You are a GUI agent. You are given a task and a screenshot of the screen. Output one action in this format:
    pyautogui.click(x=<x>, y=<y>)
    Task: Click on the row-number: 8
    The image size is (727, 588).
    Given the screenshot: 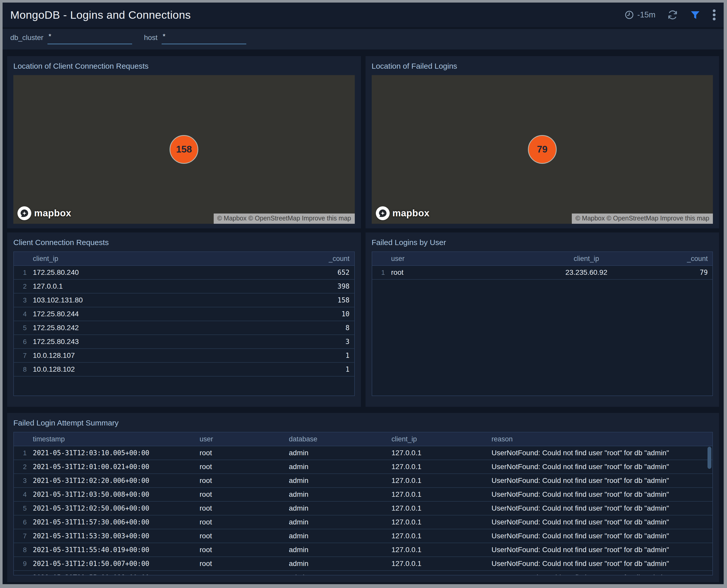 What is the action you would take?
    pyautogui.click(x=22, y=550)
    